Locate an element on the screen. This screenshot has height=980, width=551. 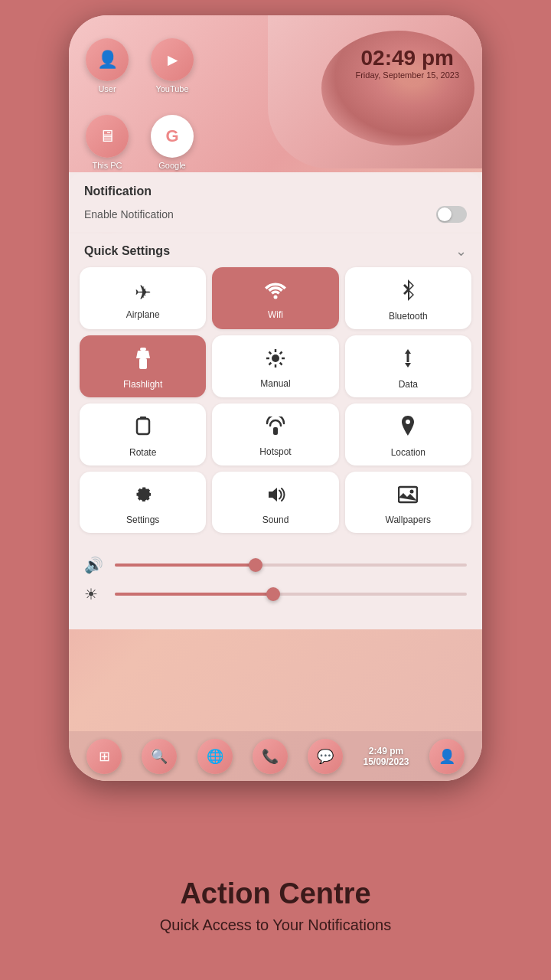
qs-btn-location: Location is located at coordinates (409, 435).